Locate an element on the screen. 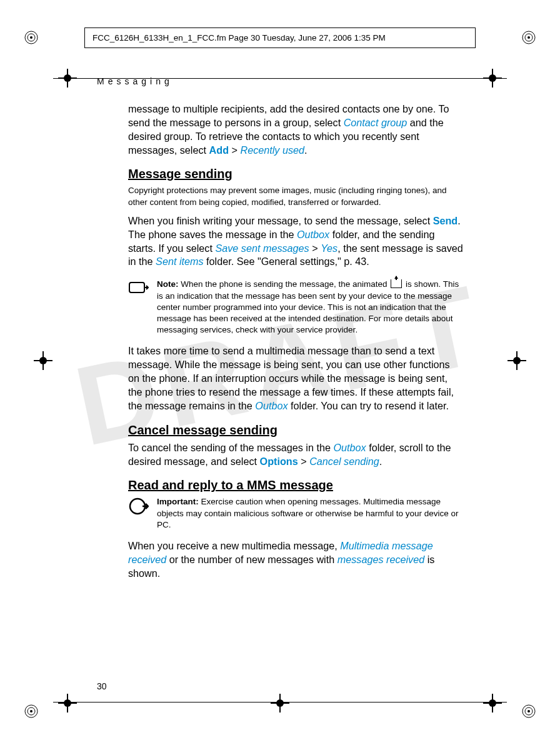  text: When you finish writing your message, to… is located at coordinates (281, 221).